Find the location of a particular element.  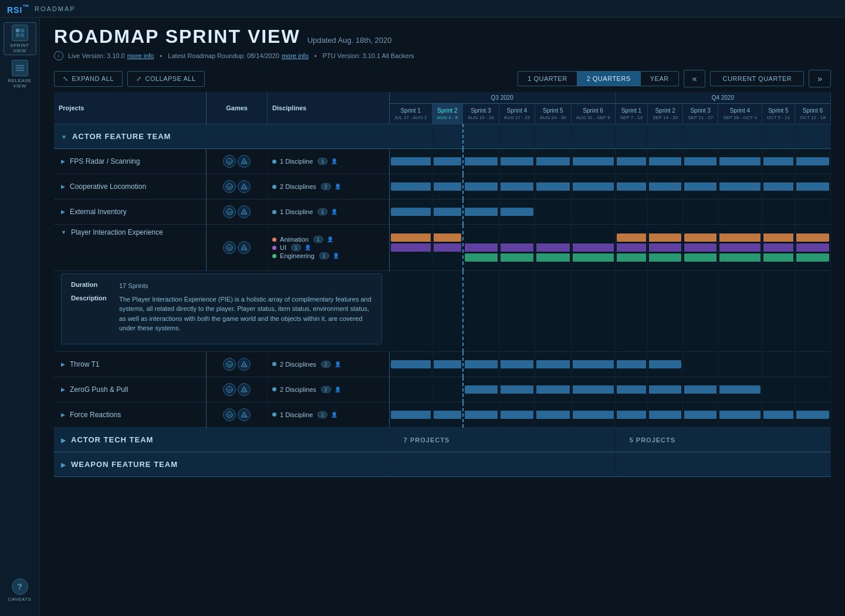

games-col-header: Games is located at coordinates (237, 108).